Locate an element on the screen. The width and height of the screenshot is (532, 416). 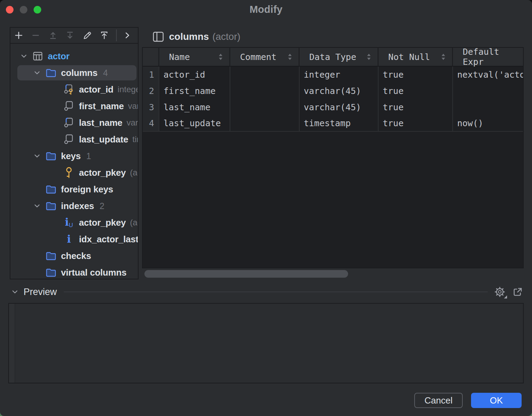
row-number-header is located at coordinates (151, 57).